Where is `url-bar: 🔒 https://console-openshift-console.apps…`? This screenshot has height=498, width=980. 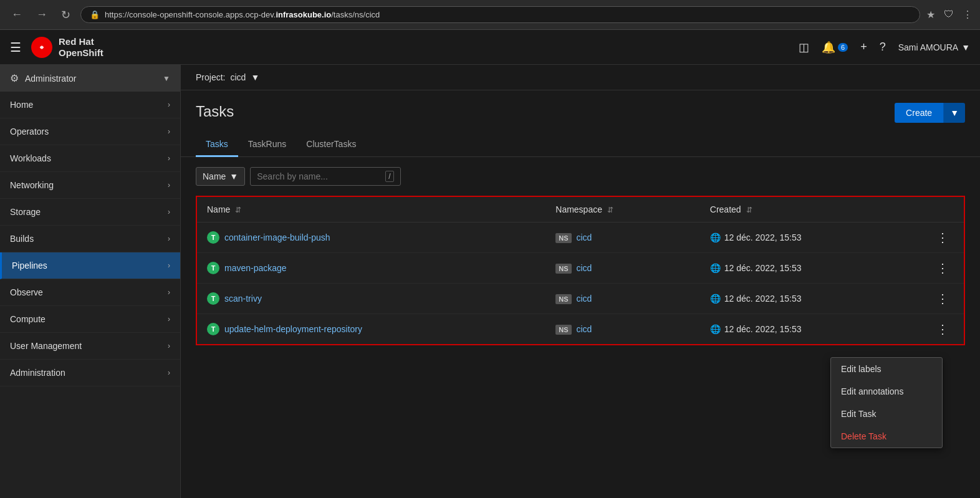 url-bar: 🔒 https://console-openshift-console.apps… is located at coordinates (500, 15).